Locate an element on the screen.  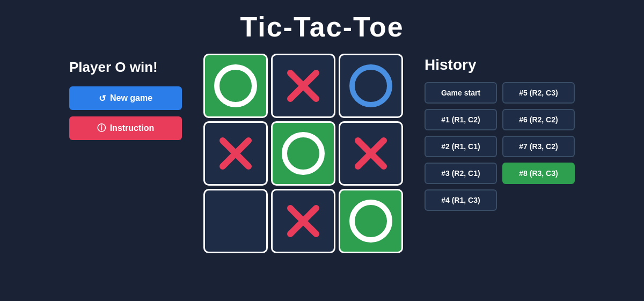
history-right-col: #5 (R2, C3) #6 (R2, C2) #7 (R3, C2) #8 (… is located at coordinates (539, 146).